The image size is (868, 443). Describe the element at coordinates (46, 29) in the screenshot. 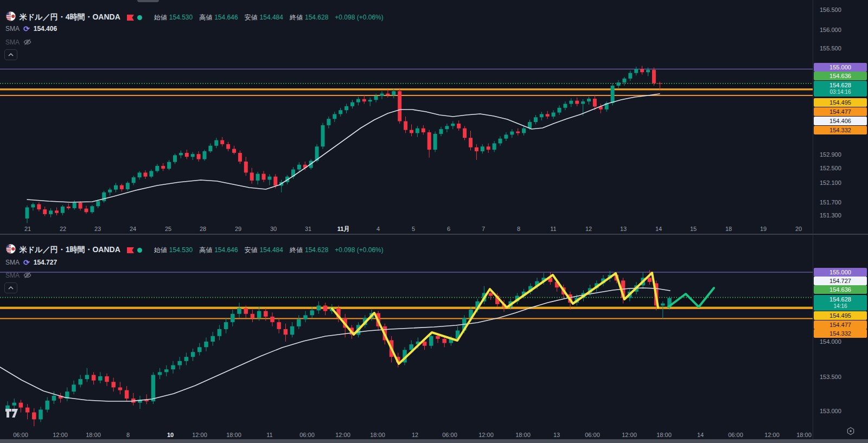

I see `sma-value: 154.406` at that location.